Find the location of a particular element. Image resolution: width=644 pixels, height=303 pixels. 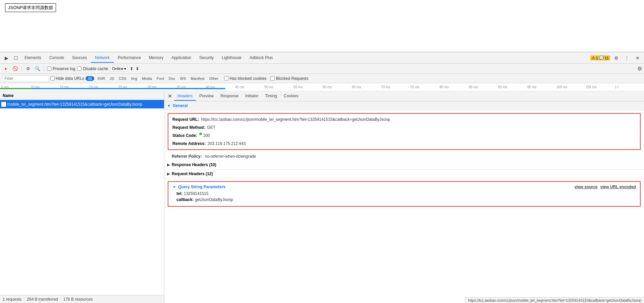

filter-media-btn: Media is located at coordinates (147, 79).